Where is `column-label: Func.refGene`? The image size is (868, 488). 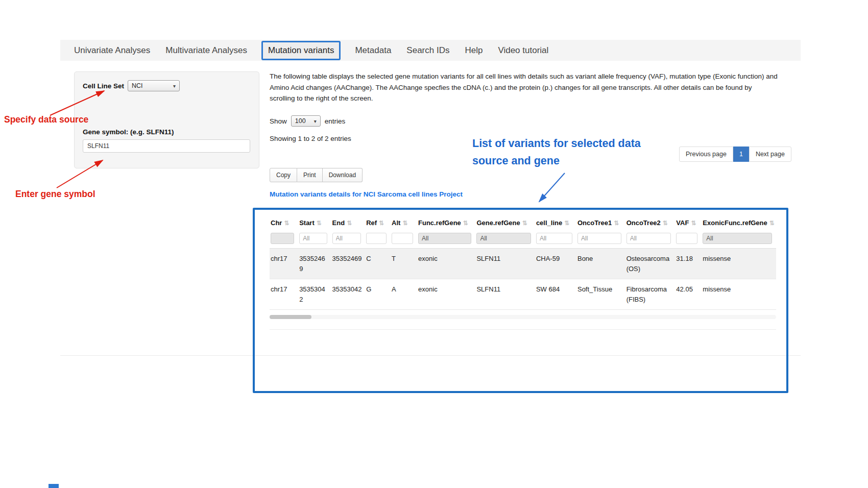 column-label: Func.refGene is located at coordinates (440, 223).